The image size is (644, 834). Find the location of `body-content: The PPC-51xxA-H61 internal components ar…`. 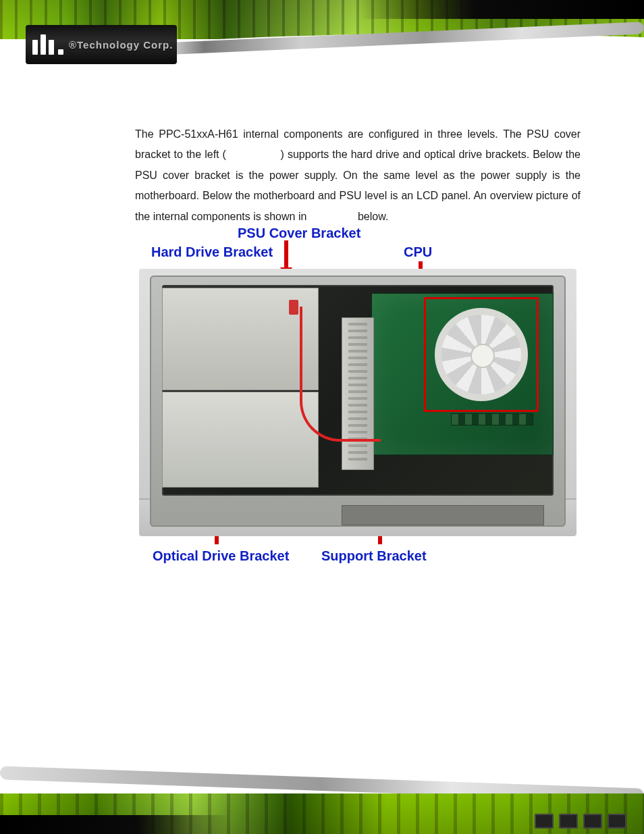

body-content: The PPC-51xxA-H61 internal components ar… is located at coordinates (358, 176).